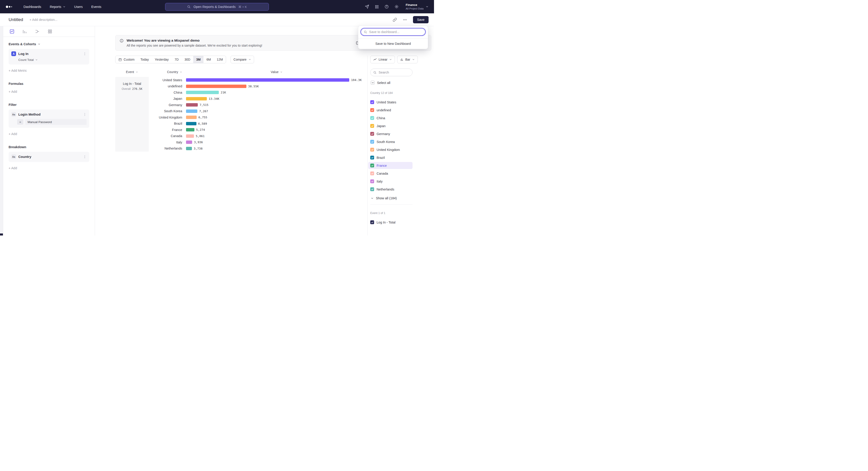  I want to click on checkbox-united-kingdom, so click(372, 150).